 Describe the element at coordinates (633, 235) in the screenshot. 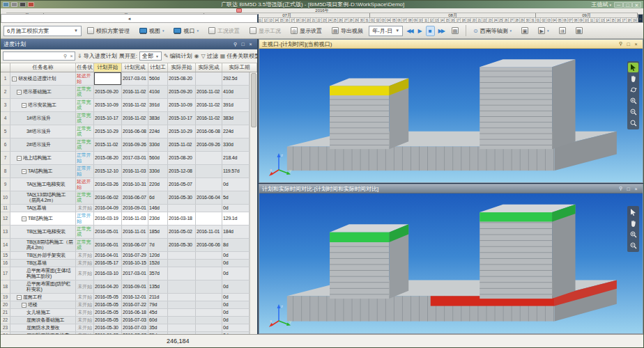

I see `zoom-in-icon` at that location.